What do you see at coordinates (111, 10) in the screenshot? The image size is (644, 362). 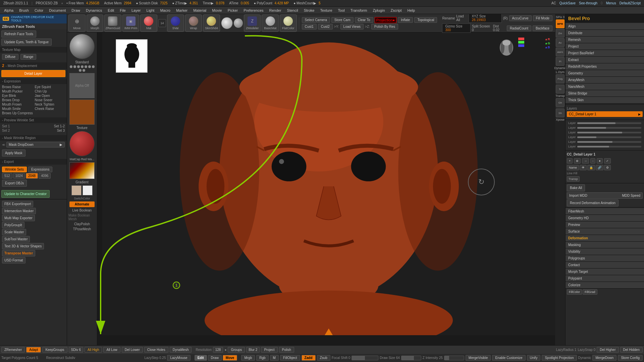 I see `menu-edit: Edit` at bounding box center [111, 10].